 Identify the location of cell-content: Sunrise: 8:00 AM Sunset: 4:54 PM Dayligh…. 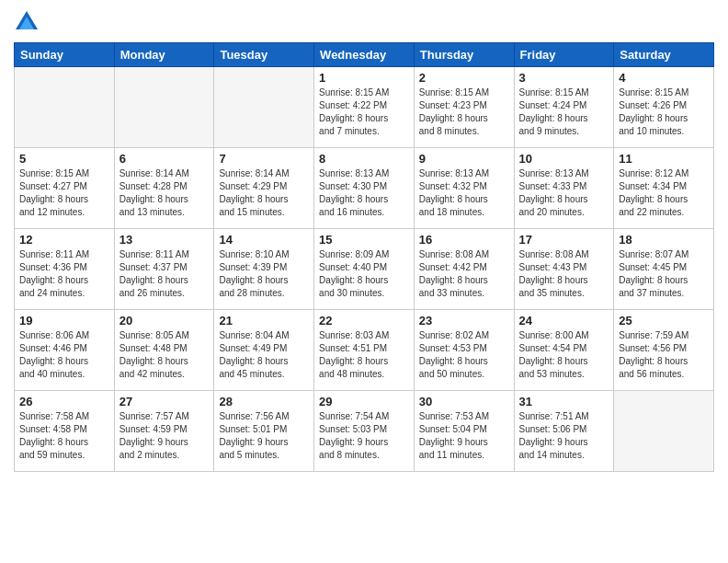
(564, 355).